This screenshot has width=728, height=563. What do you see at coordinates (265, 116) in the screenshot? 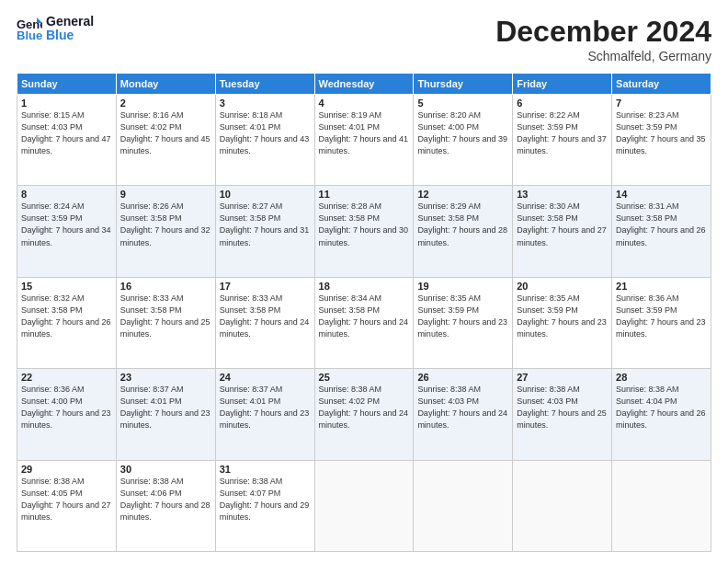
I see `sunrise-text: Sunrise: 8:18 AM` at bounding box center [265, 116].